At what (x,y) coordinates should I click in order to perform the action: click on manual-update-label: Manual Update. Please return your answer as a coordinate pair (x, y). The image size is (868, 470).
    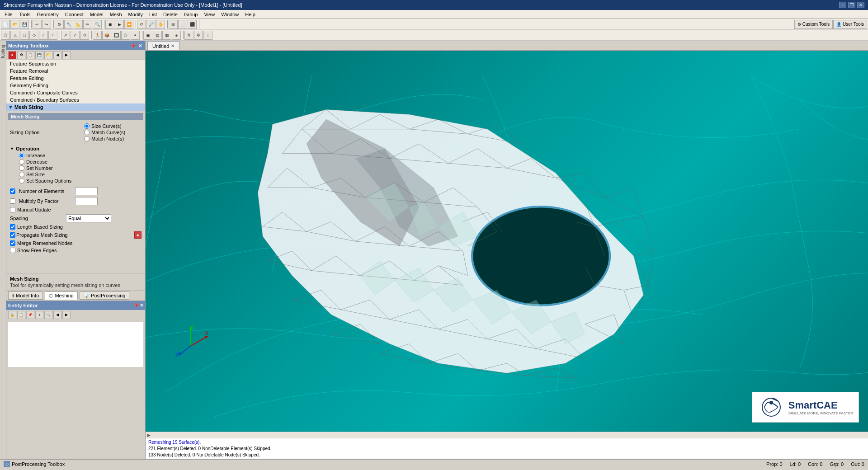
    Looking at the image, I should click on (34, 210).